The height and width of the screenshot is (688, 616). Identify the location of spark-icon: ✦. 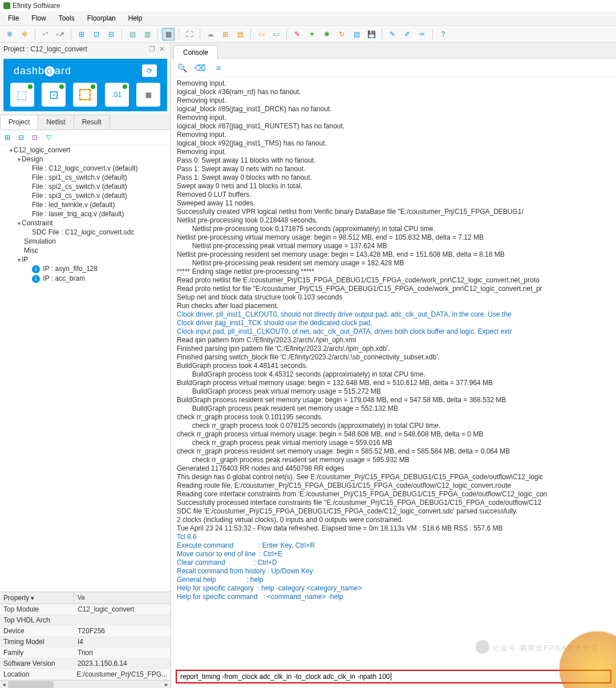
(312, 34).